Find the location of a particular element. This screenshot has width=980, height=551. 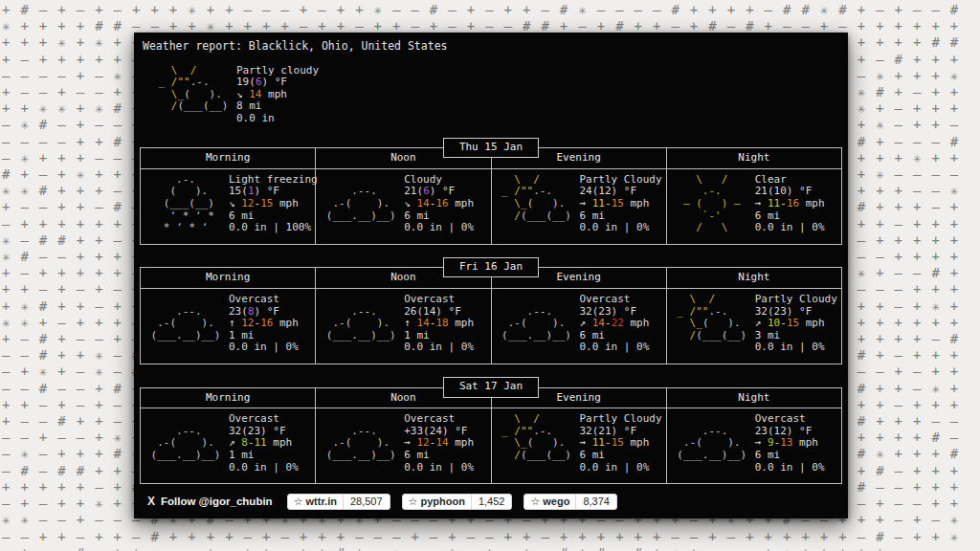

forecast-cell: \ / .-. ― ( ) ― `-' / \Clear21(10) °F→ 1… is located at coordinates (754, 207).